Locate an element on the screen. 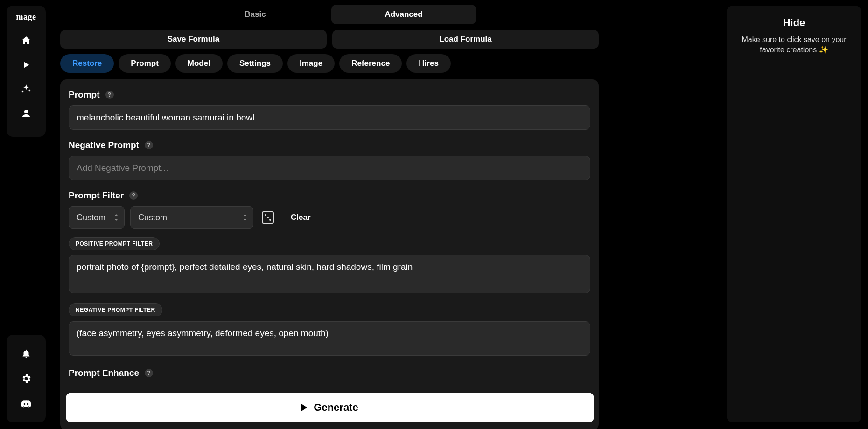 The height and width of the screenshot is (429, 868). chip-image: Image is located at coordinates (311, 63).